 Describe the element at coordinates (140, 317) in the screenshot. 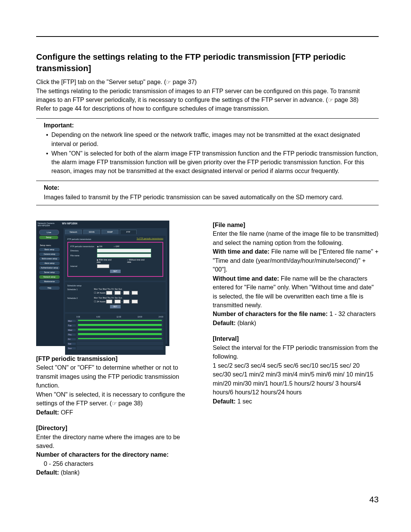

I see `ss-tick: 18:00` at that location.